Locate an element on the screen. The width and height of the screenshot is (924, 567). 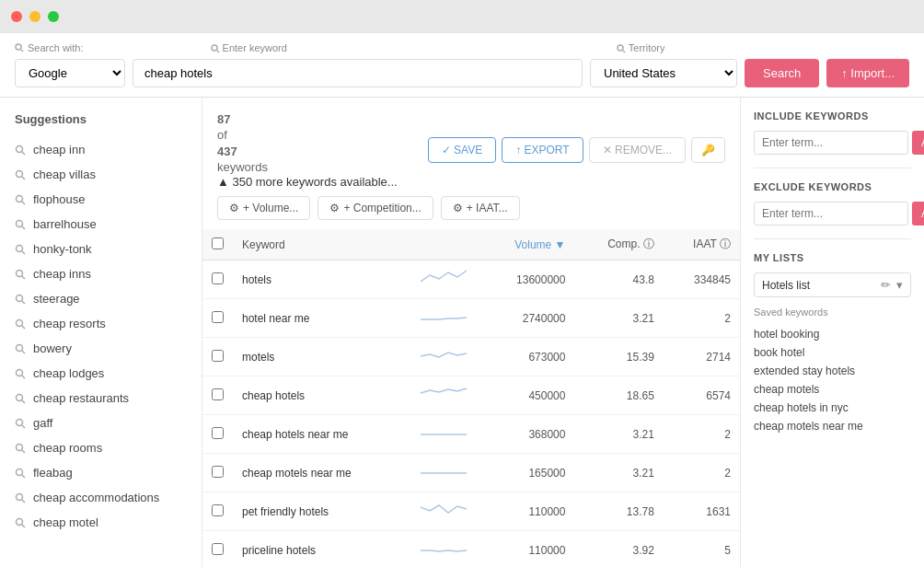
my-lists-title: MY LISTS is located at coordinates (832, 258).